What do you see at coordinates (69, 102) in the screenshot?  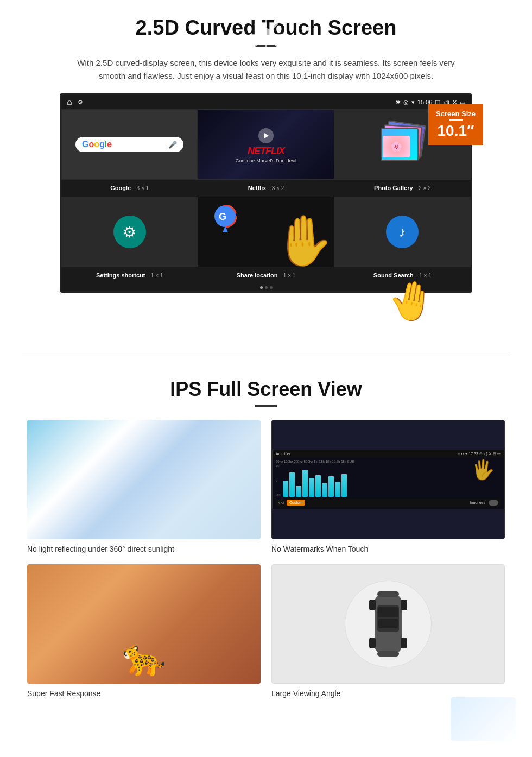 I see `home-icon: ⌂` at bounding box center [69, 102].